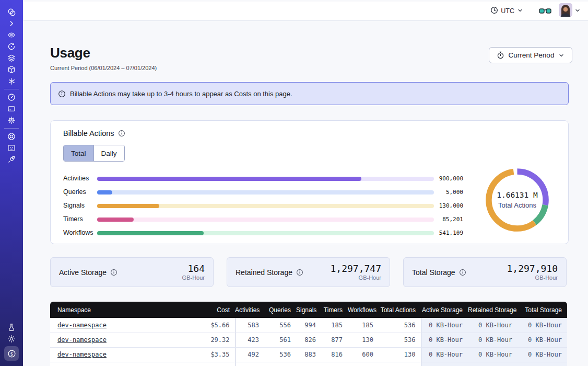 This screenshot has height=366, width=588. I want to click on timezone-label: UTC, so click(508, 11).